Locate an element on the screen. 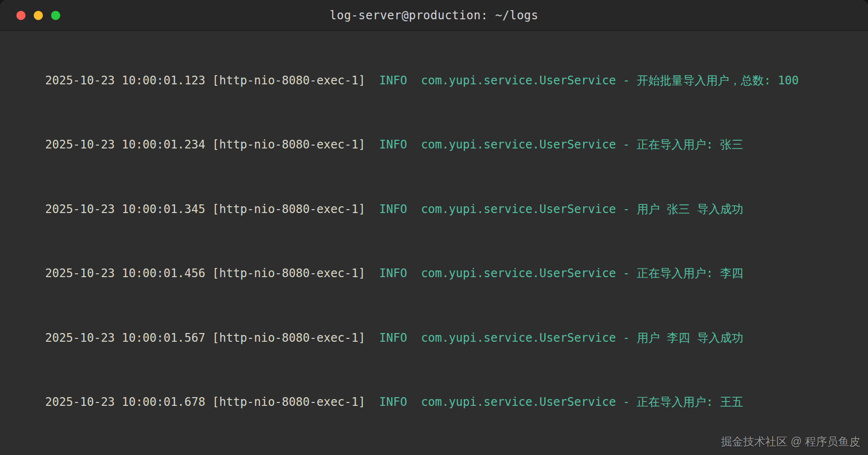 Image resolution: width=868 pixels, height=455 pixels. log-message: - 用户 李四 导入成功 is located at coordinates (680, 338).